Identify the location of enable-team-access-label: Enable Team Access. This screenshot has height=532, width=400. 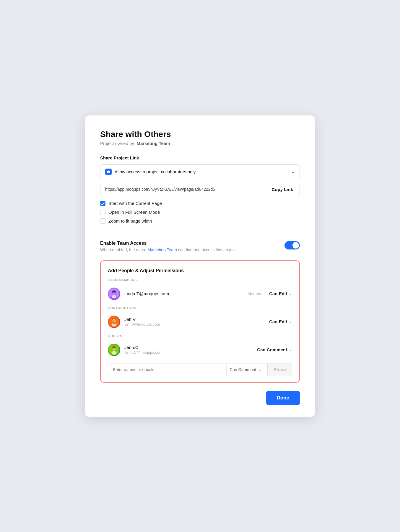
(168, 243).